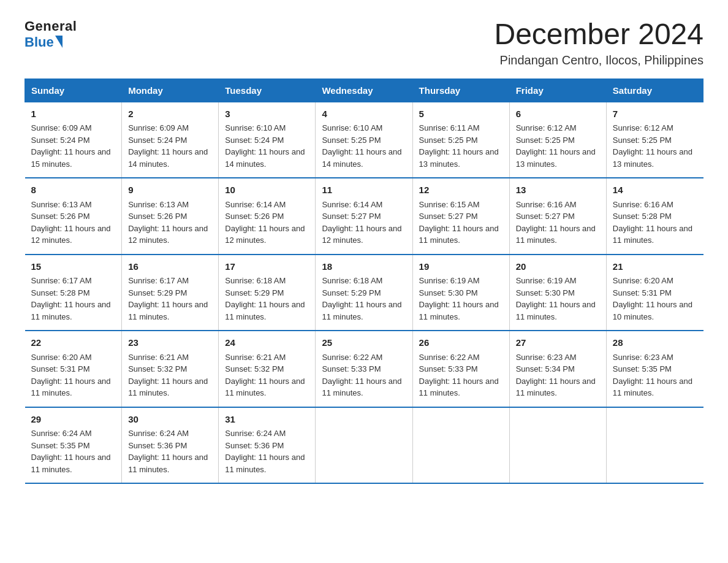  What do you see at coordinates (170, 369) in the screenshot?
I see `day-cell: 23Sunrise: 6:21 AMSunset: 5:32 PMDayligh…` at bounding box center [170, 369].